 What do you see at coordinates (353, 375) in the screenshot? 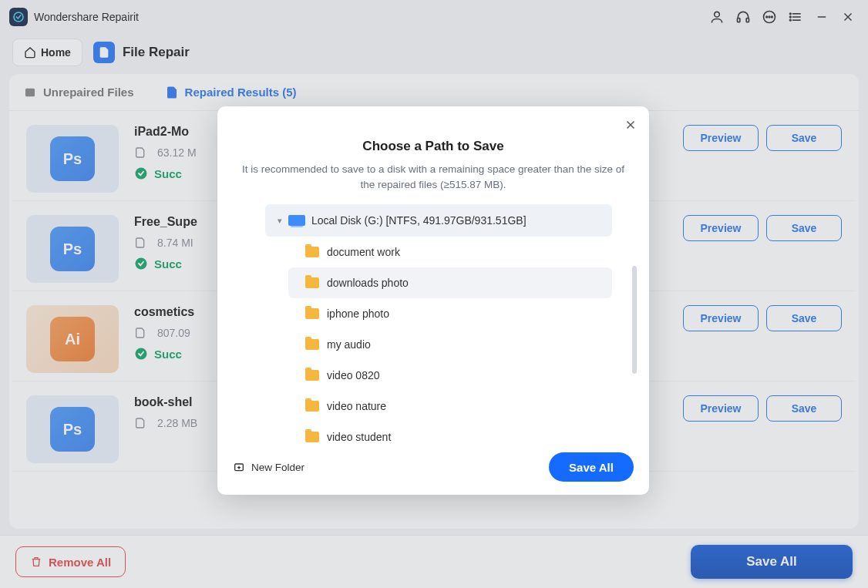
I see `folder-label: video 0820` at bounding box center [353, 375].